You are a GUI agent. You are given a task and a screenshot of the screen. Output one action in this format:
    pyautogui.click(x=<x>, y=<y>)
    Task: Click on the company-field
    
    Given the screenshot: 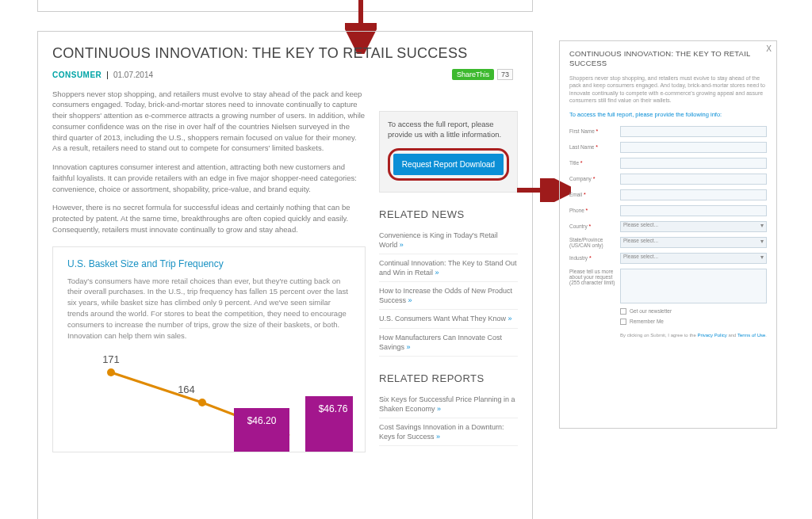 What is the action you would take?
    pyautogui.click(x=693, y=179)
    